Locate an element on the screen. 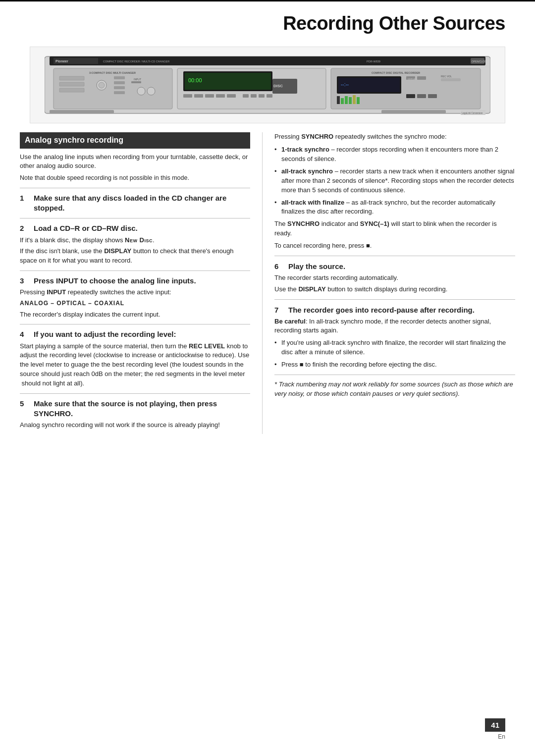 This screenshot has width=535, height=756. synchro-intro: Pressing SYNCHRO repeatedly switches the… is located at coordinates (395, 137).